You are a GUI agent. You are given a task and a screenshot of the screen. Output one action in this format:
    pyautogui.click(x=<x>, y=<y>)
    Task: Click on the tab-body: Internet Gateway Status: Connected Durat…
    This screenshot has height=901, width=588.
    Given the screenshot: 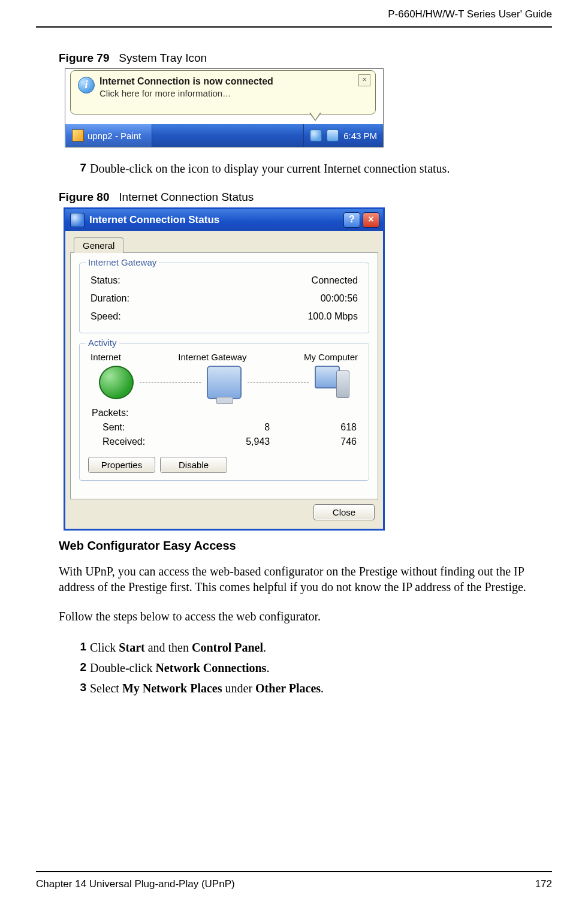 What is the action you would take?
    pyautogui.click(x=224, y=376)
    